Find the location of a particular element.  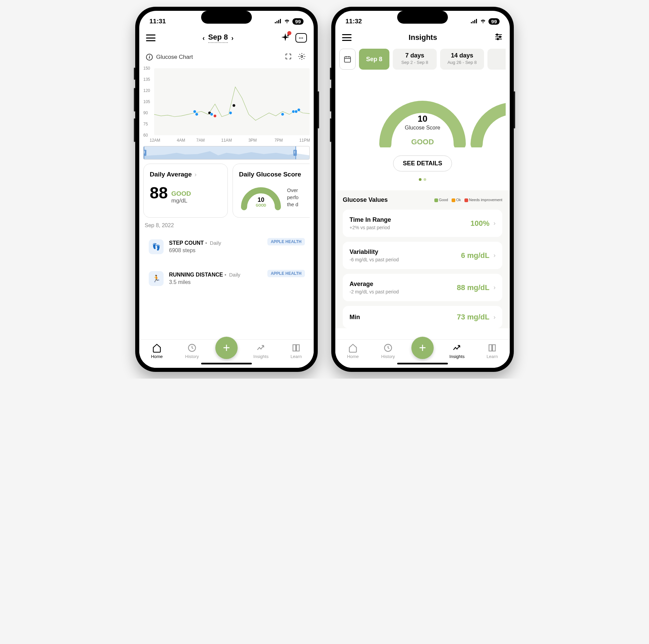

activity-title: RUNNING DISTANCE is located at coordinates (196, 275).